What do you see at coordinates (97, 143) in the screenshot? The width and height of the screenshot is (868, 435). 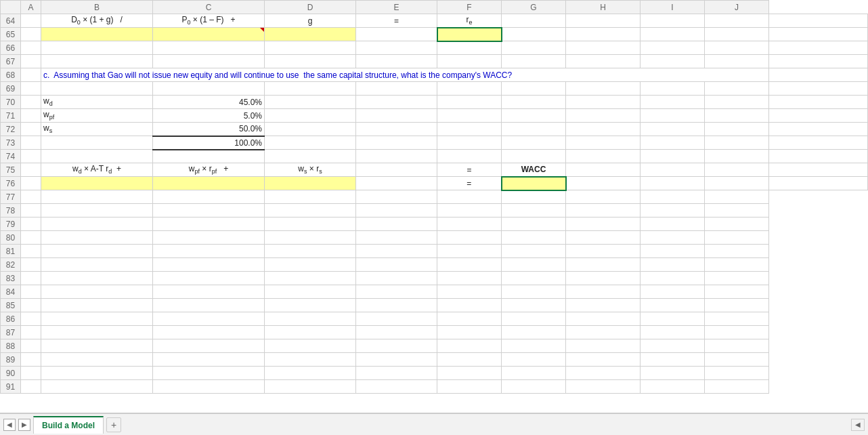 I see `cell-b73` at bounding box center [97, 143].